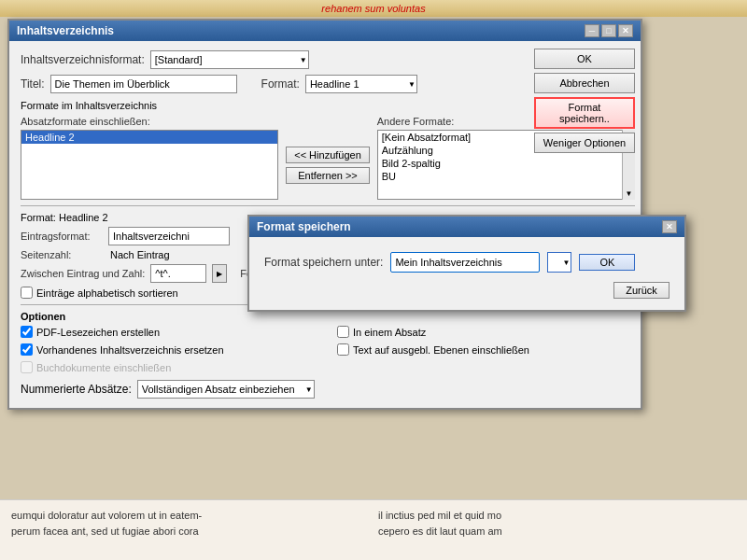 This screenshot has height=560, width=747. I want to click on num-label: Nummerierte Absätze:, so click(77, 389).